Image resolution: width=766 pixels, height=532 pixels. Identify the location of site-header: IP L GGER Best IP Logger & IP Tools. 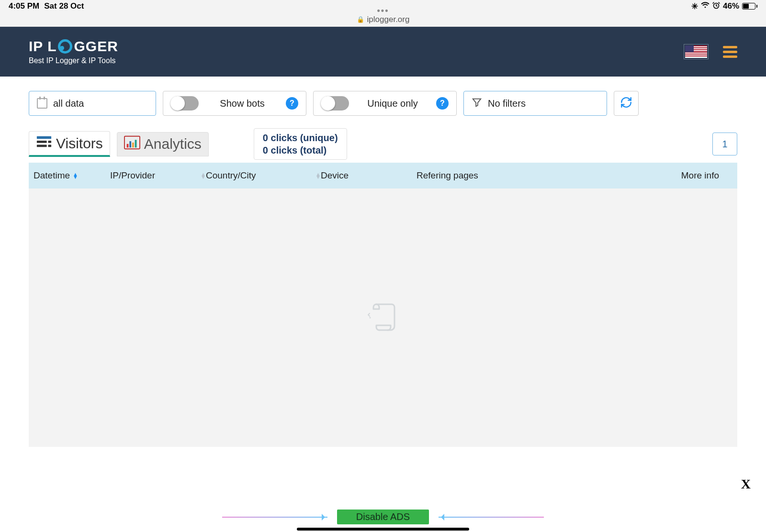
(383, 52).